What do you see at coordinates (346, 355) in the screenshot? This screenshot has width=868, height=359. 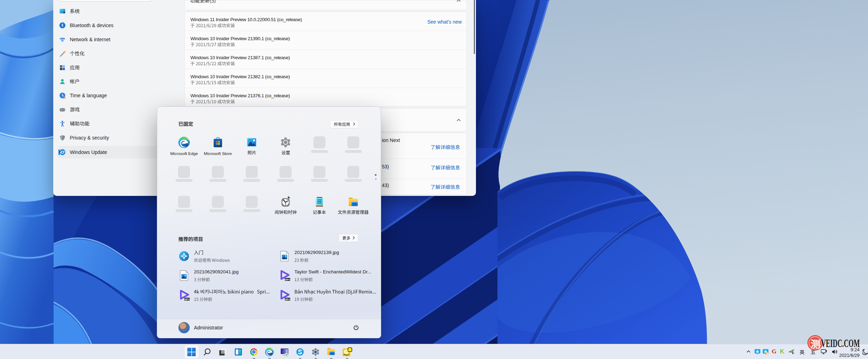 I see `svg-text: Player` at bounding box center [346, 355].